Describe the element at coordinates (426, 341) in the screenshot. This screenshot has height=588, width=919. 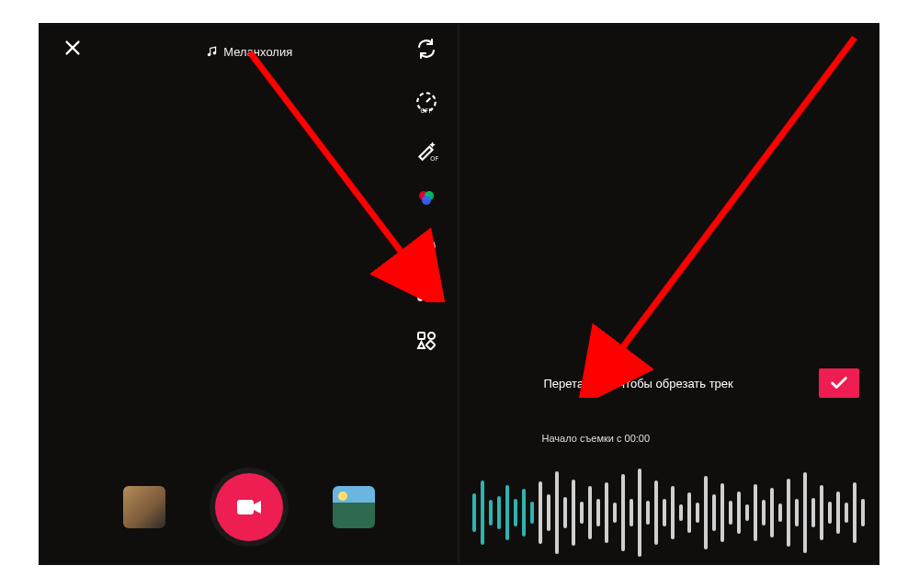
I see `more-effects-icon` at that location.